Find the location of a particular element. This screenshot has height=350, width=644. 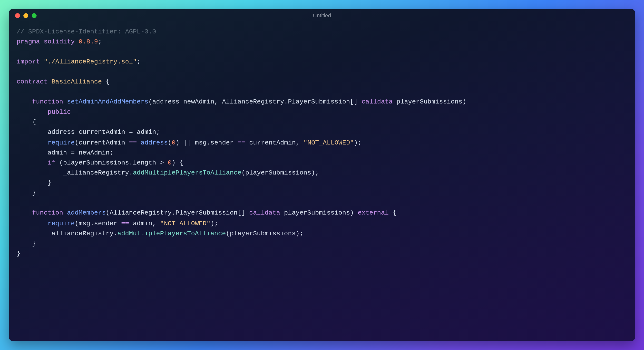

code-type: BasicAlliance is located at coordinates (77, 82).